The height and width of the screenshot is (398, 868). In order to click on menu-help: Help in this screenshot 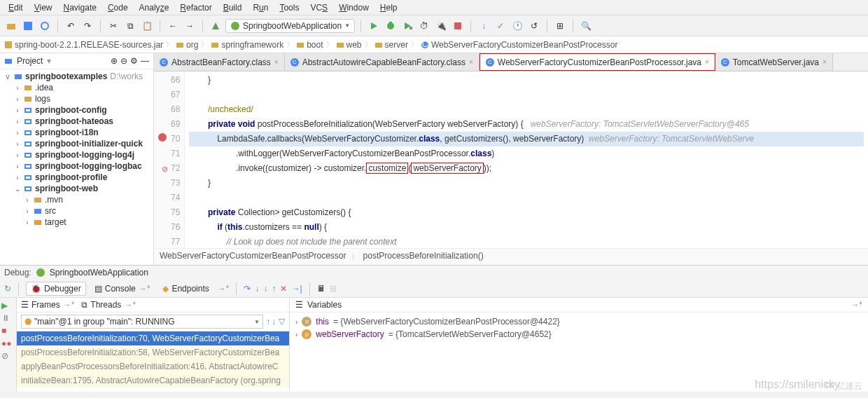, I will do `click(389, 7)`.